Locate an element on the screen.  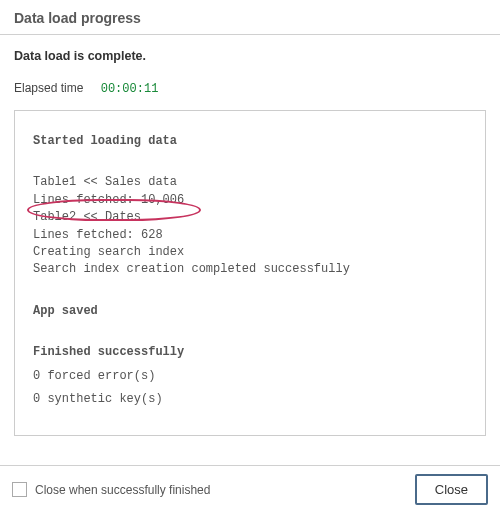
status-message: Data load is complete. is located at coordinates (250, 49).